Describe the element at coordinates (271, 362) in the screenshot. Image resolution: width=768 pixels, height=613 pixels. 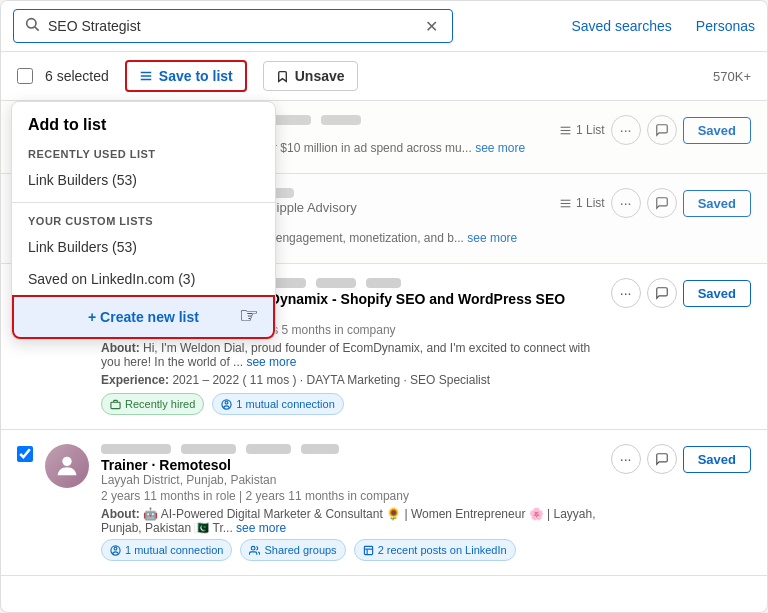
I see `card3-see-more: see more` at that location.